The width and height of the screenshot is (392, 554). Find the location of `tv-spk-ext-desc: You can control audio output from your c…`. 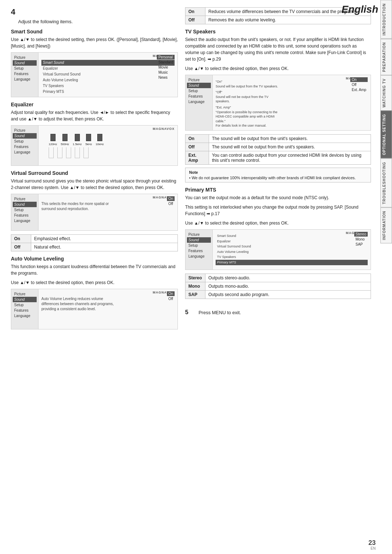

tv-spk-ext-desc: You can control audio output from your c… is located at coordinates (290, 157).